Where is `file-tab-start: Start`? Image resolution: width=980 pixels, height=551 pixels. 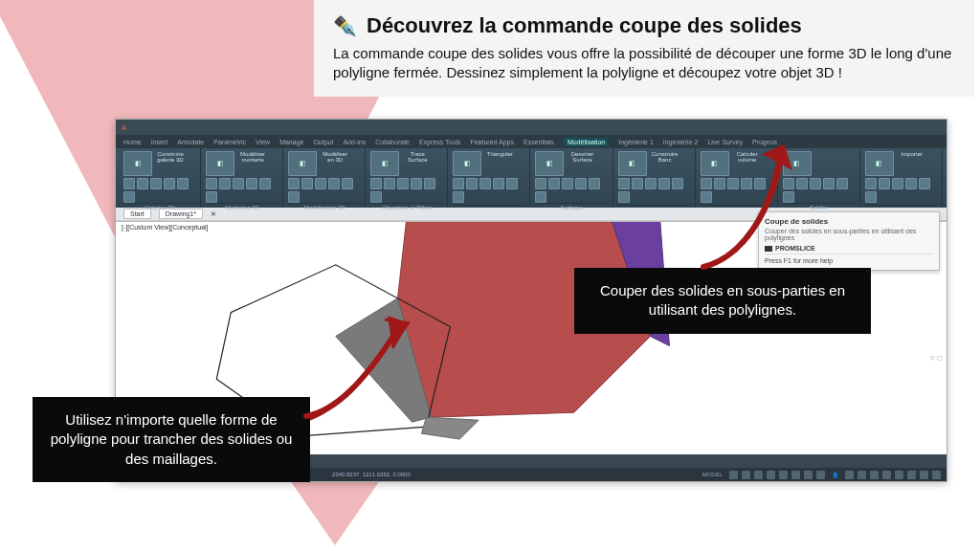
file-tab-start: Start is located at coordinates (138, 214).